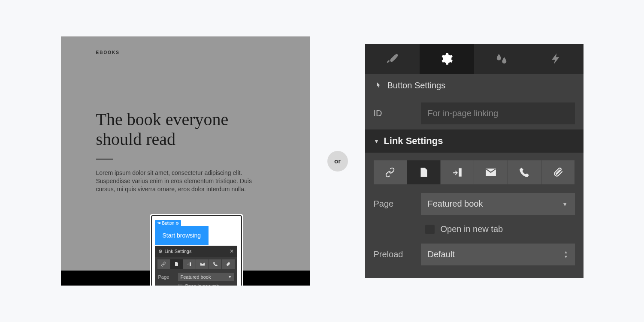  What do you see at coordinates (202, 285) in the screenshot?
I see `open-new-tab-label-mini: Open in new tab` at bounding box center [202, 285].